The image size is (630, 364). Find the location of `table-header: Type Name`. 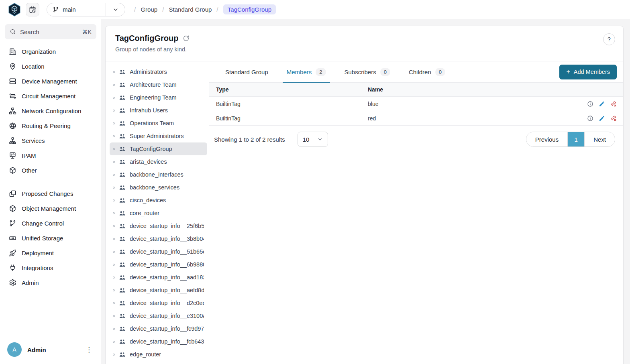

table-header: Type Name is located at coordinates (416, 90).